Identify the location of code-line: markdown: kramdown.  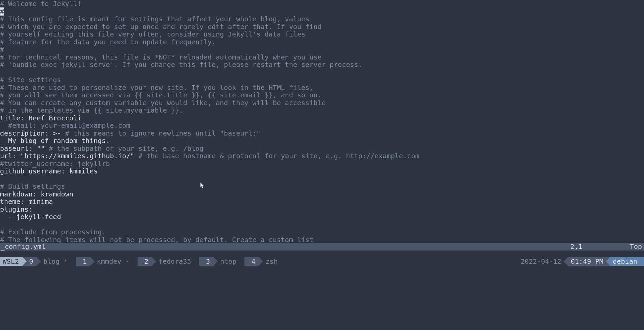
(322, 194).